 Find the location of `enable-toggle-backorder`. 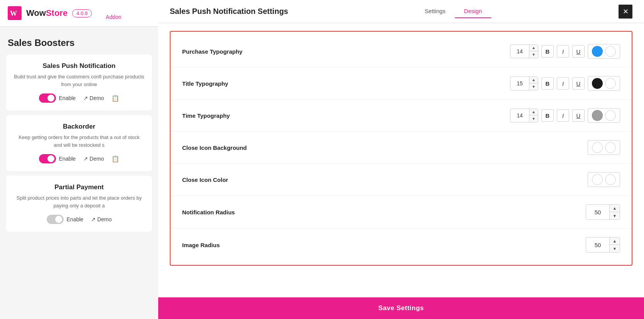

enable-toggle-backorder is located at coordinates (47, 159).